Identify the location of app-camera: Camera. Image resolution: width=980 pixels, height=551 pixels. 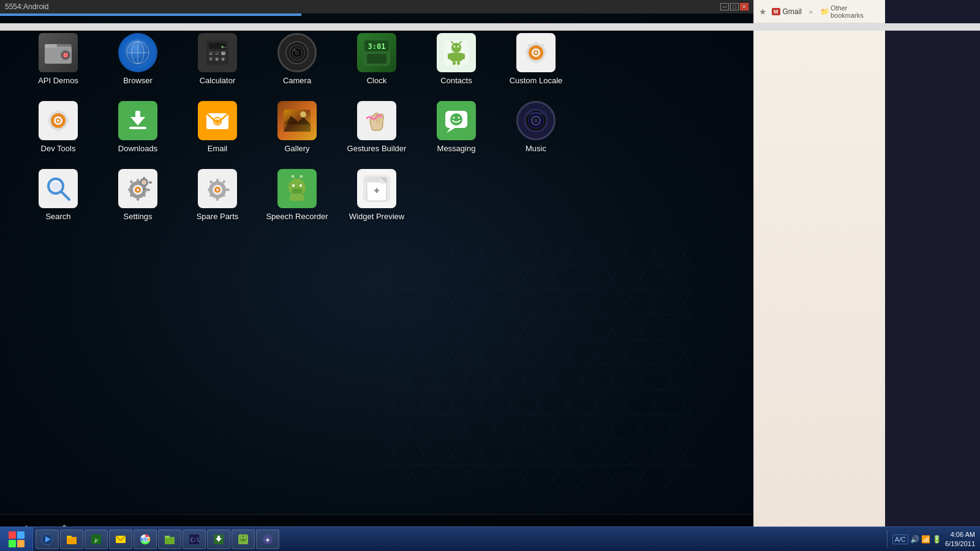
(297, 59).